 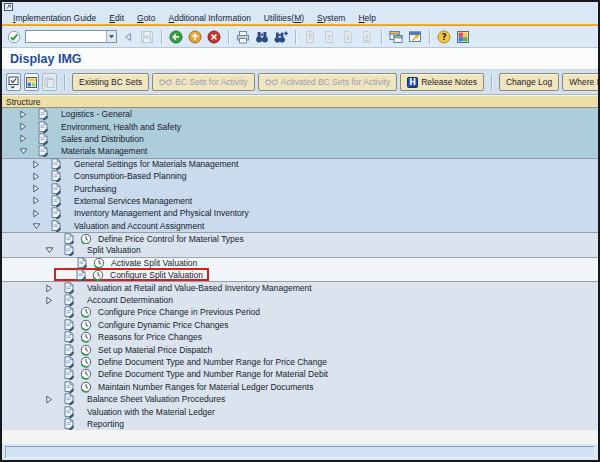 What do you see at coordinates (32, 82) in the screenshot?
I see `legend-button` at bounding box center [32, 82].